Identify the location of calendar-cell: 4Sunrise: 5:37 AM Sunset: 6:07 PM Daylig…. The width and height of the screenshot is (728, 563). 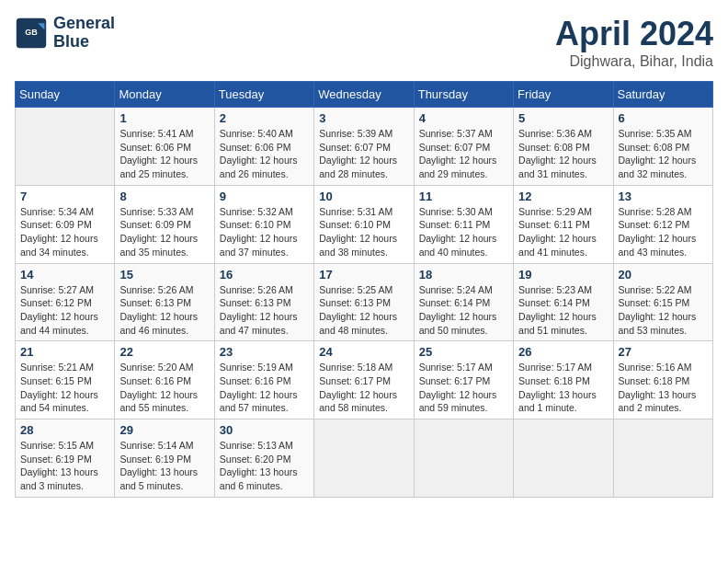
(463, 147).